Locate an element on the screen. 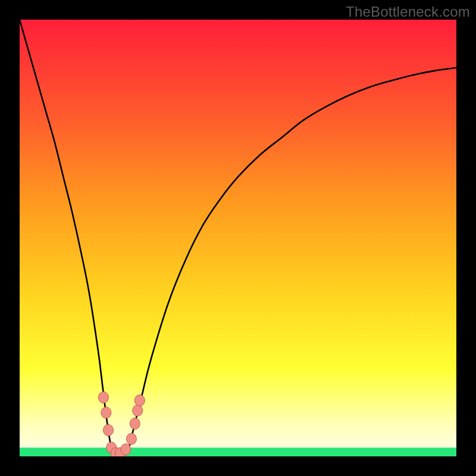 The height and width of the screenshot is (476, 476). watermark-text: TheBottleneck.com is located at coordinates (408, 12).